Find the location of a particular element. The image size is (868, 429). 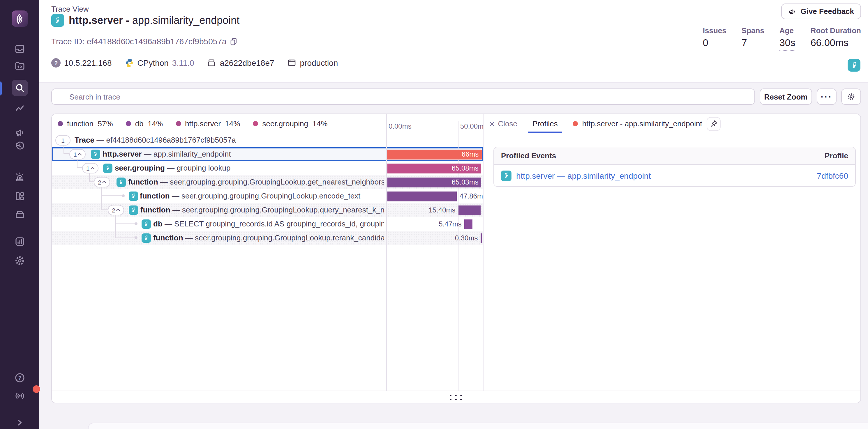

user-ip-chip: ? 10.5.221.168 is located at coordinates (82, 63).